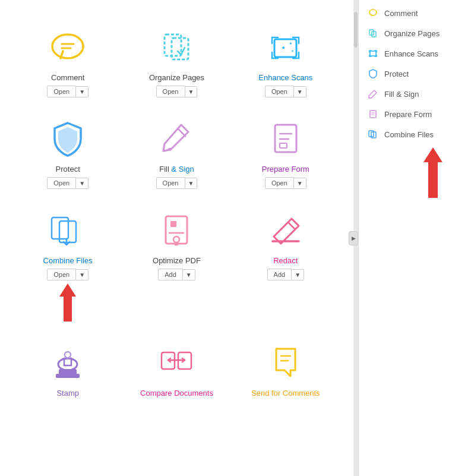 This screenshot has height=476, width=471. Describe the element at coordinates (353, 238) in the screenshot. I see `collapse-sidebar-btn: ▶` at that location.